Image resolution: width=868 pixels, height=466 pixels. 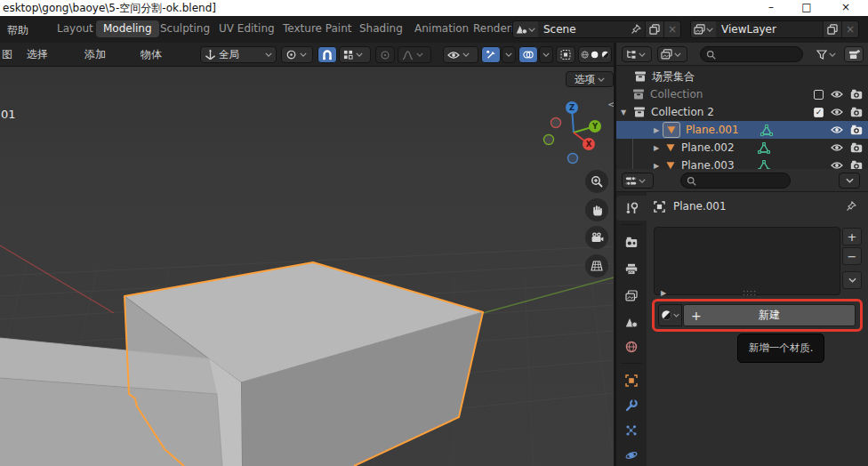 I want to click on chevron-down-icon, so click(x=642, y=55).